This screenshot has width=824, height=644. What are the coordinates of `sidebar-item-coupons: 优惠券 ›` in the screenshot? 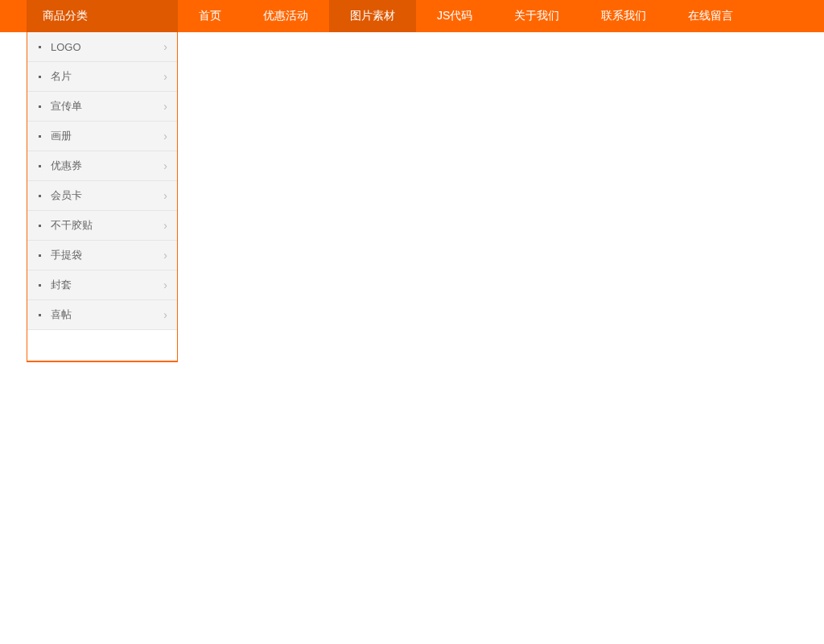 It's located at (102, 166).